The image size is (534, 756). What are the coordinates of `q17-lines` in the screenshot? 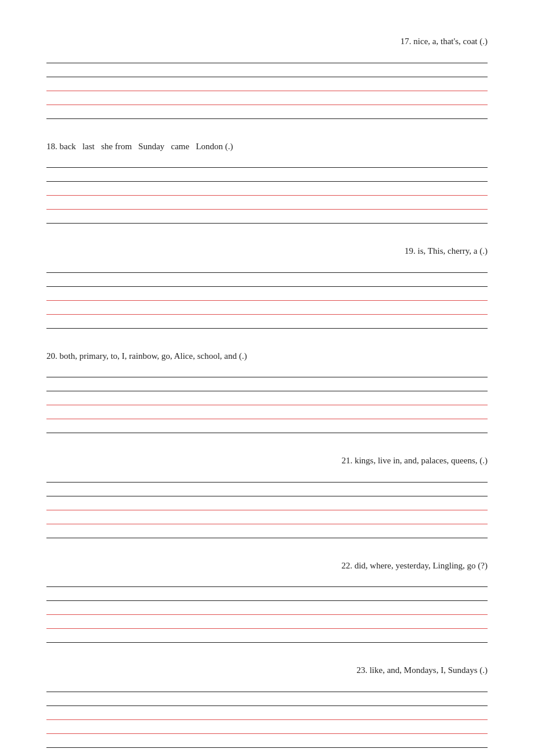 It's located at (267, 86).